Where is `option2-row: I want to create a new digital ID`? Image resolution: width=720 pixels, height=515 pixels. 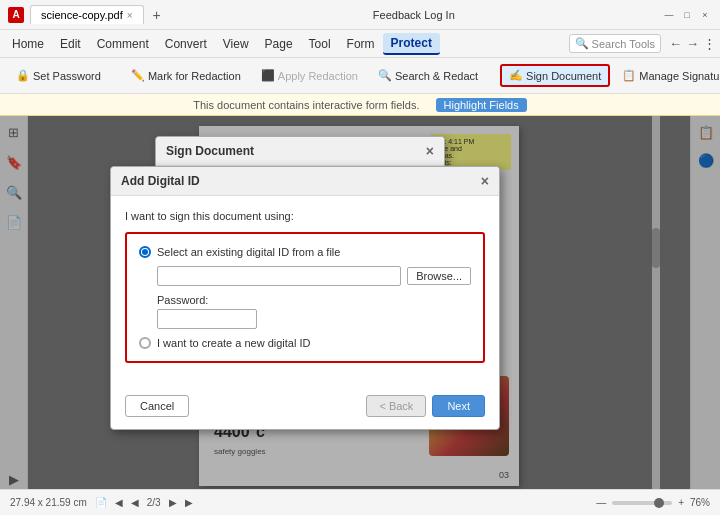 option2-row: I want to create a new digital ID is located at coordinates (305, 343).